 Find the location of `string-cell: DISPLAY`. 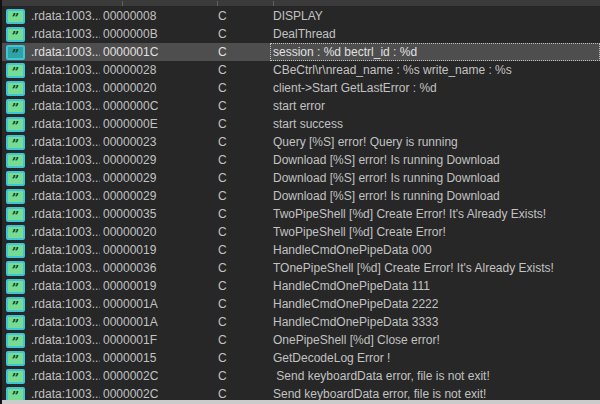

string-cell: DISPLAY is located at coordinates (435, 16).